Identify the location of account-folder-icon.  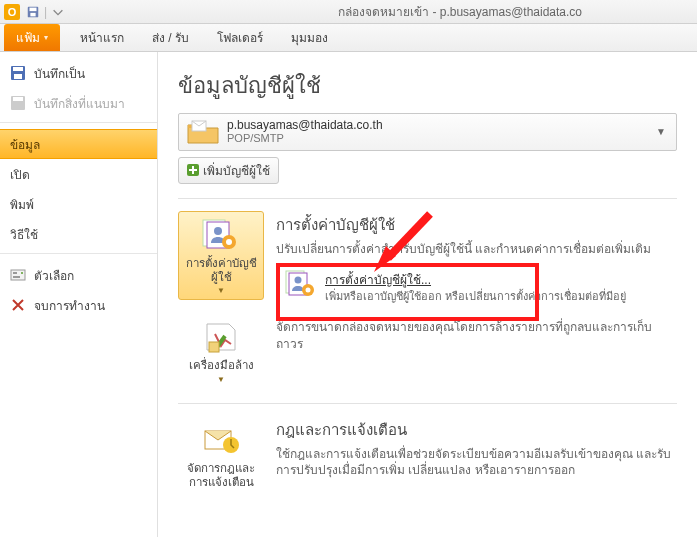
(203, 132).